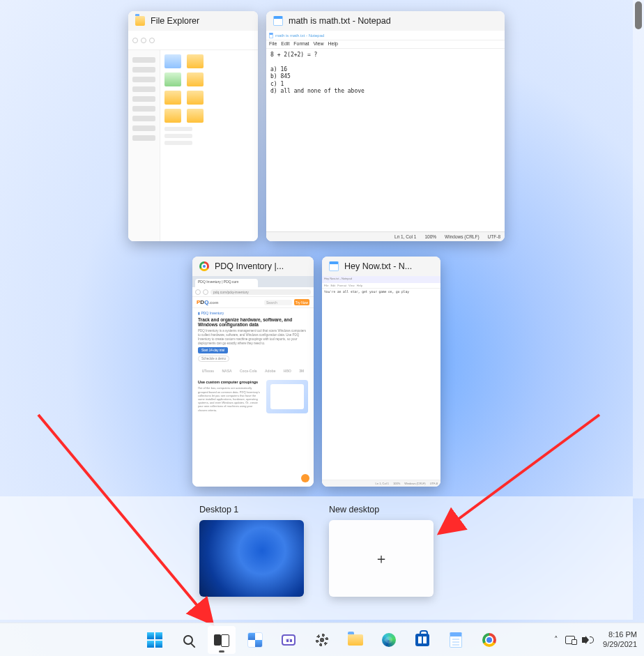 Image resolution: width=644 pixels, height=656 pixels. What do you see at coordinates (385, 73) in the screenshot?
I see `notepad-text: 8 + 2(2+2) = ? a) 16 b) 845 c) 1 d) all …` at bounding box center [385, 73].